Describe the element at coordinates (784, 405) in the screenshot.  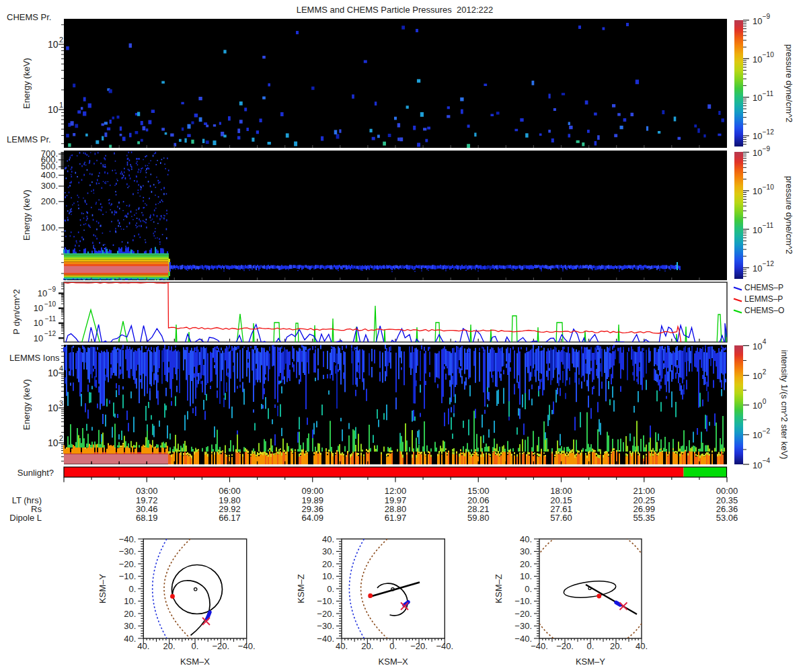
I see `svg-text: intensity 1/(s cm^2 ster keV)` at that location.